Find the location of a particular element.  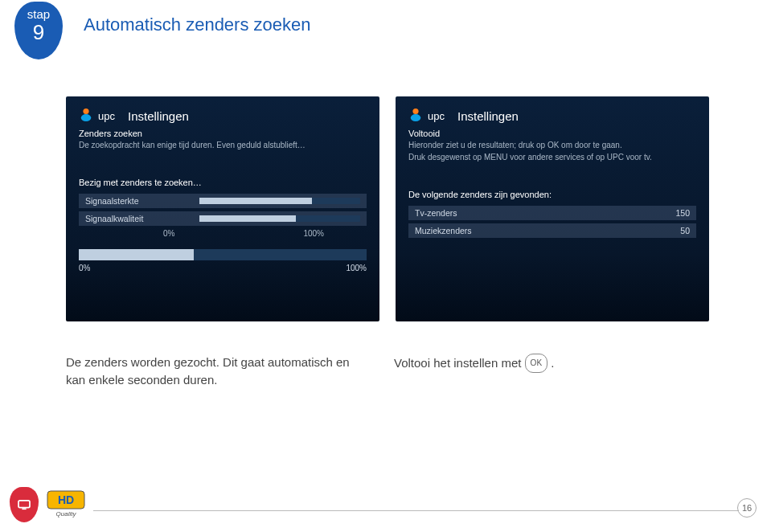

progress-hundred: 100% is located at coordinates (356, 268).